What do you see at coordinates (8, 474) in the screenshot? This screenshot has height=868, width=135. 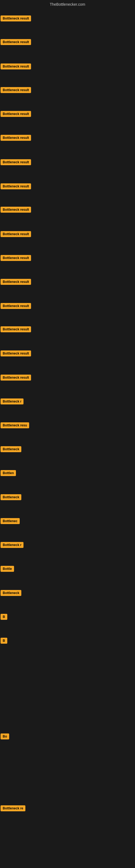 I see `list-item: Bottlen` at bounding box center [8, 474].